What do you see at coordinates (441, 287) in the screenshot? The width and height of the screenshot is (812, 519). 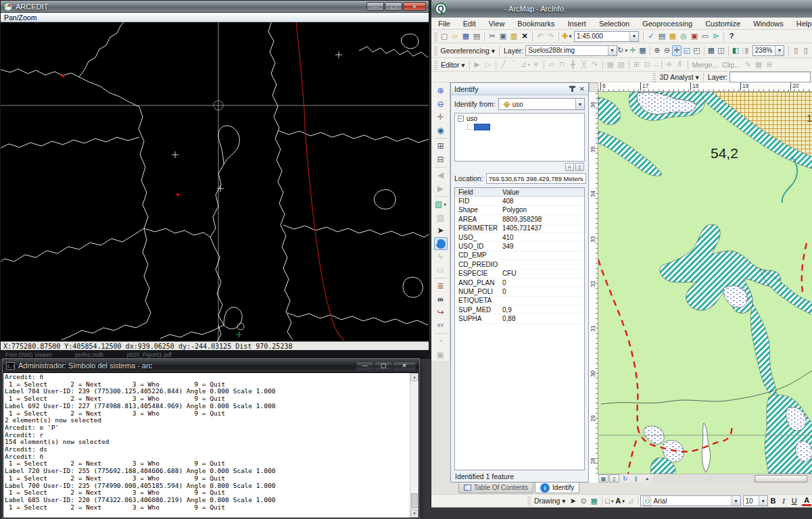 I see `measure-icon: ≣` at bounding box center [441, 287].